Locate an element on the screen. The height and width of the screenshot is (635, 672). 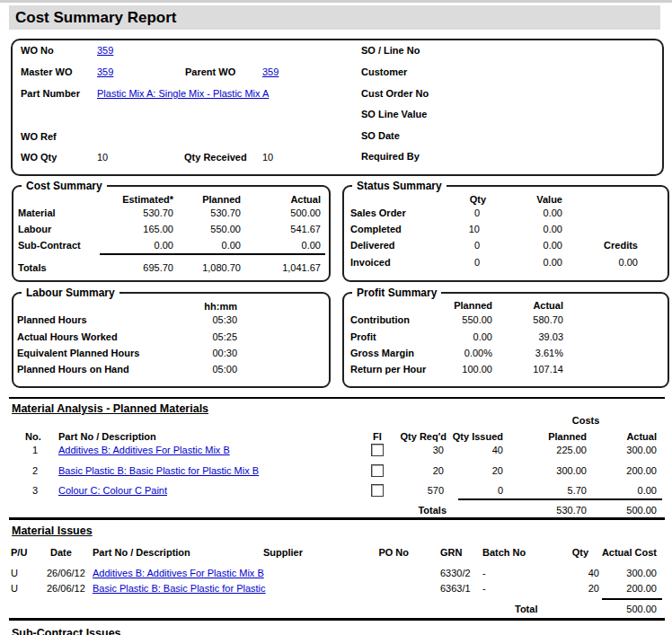
status-credits-label: Credits is located at coordinates (606, 245).